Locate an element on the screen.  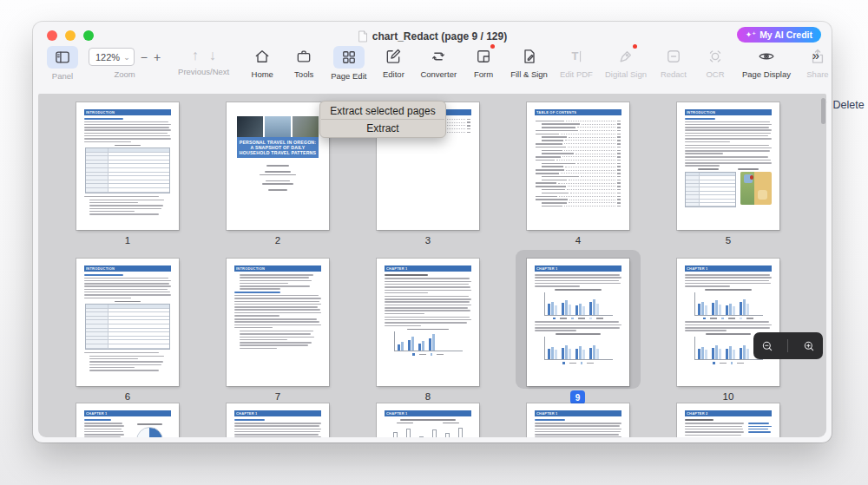
zoom-label: Zoom is located at coordinates (124, 75).